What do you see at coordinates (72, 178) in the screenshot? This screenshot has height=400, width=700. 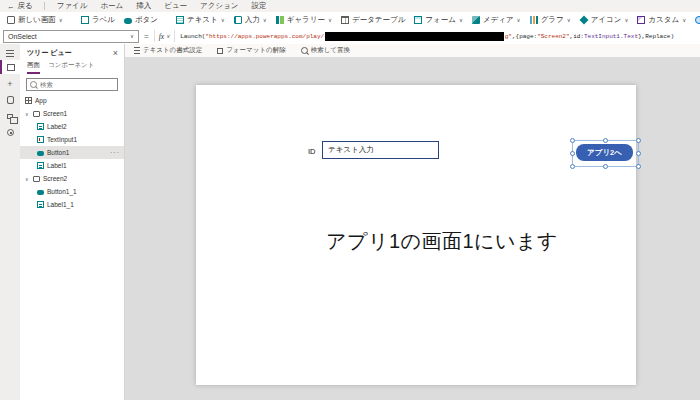 I see `tree-item-screen2: ∨ Screen2` at bounding box center [72, 178].